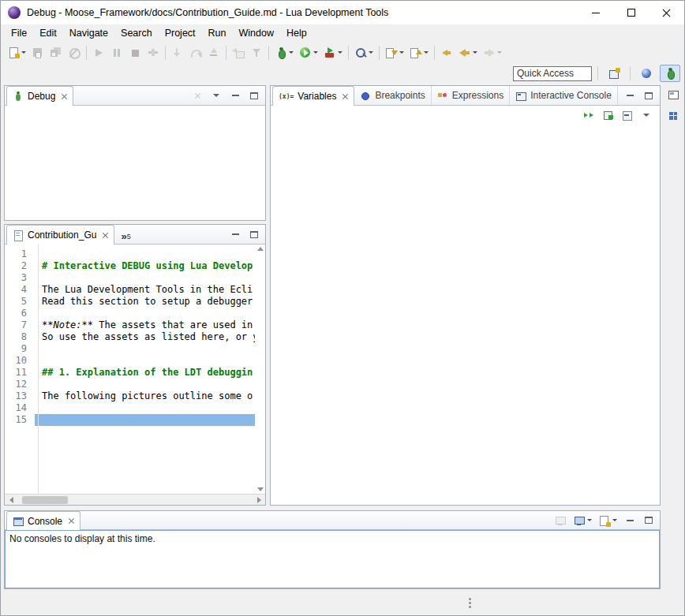  What do you see at coordinates (608, 521) in the screenshot?
I see `new-console-view-button` at bounding box center [608, 521].